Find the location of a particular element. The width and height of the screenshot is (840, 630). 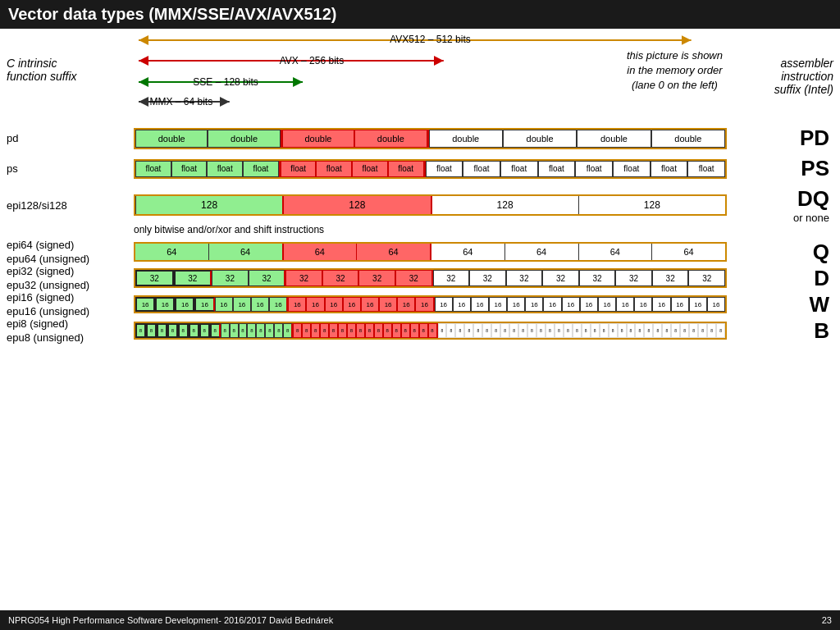

pd-asm: PD is located at coordinates (780, 138).